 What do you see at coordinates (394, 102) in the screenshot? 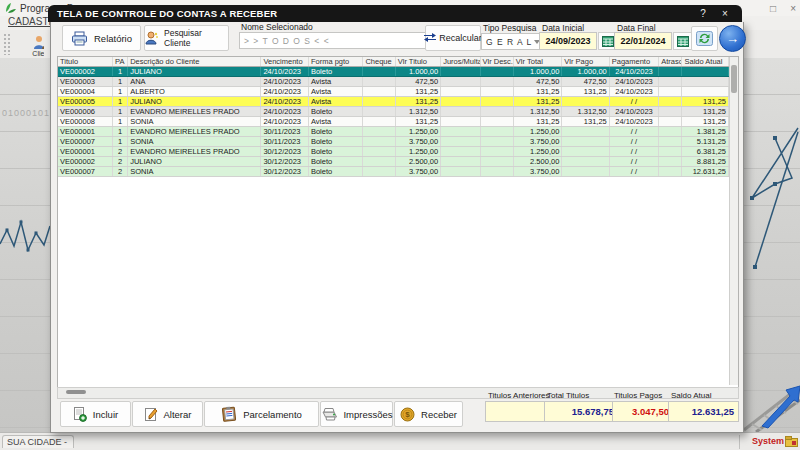
I see `table-row: VE0000051JULIANO24/10/2023Avista131,2513…` at bounding box center [394, 102].